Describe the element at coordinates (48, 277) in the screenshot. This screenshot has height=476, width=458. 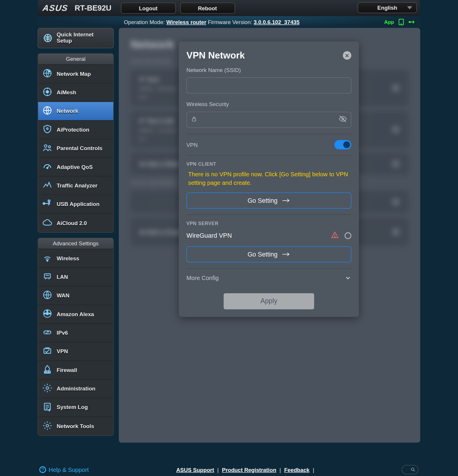
I see `lan-icon` at that location.